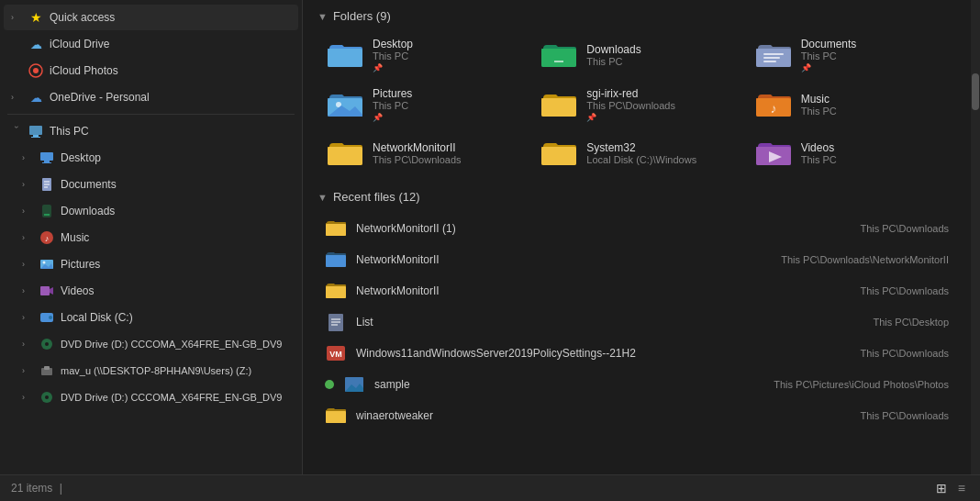 This screenshot has width=980, height=501. I want to click on scrollbar-thumb, so click(975, 92).